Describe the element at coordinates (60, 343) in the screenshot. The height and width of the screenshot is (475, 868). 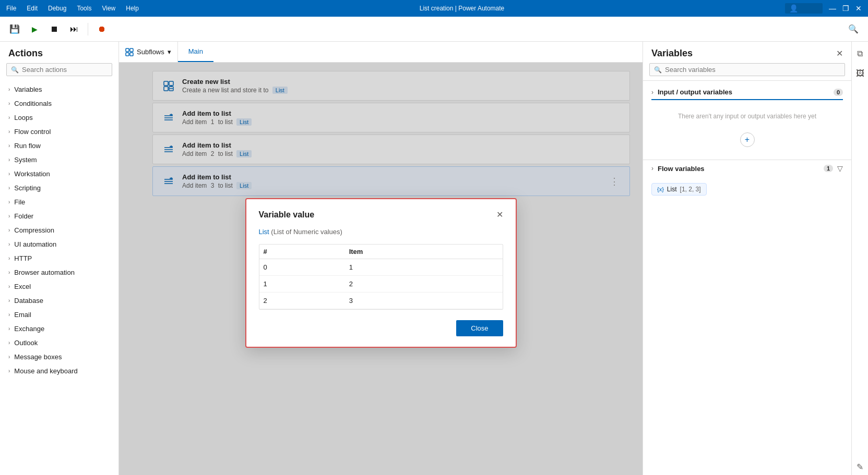
I see `sidebar-item-outlook: › Outlook` at that location.